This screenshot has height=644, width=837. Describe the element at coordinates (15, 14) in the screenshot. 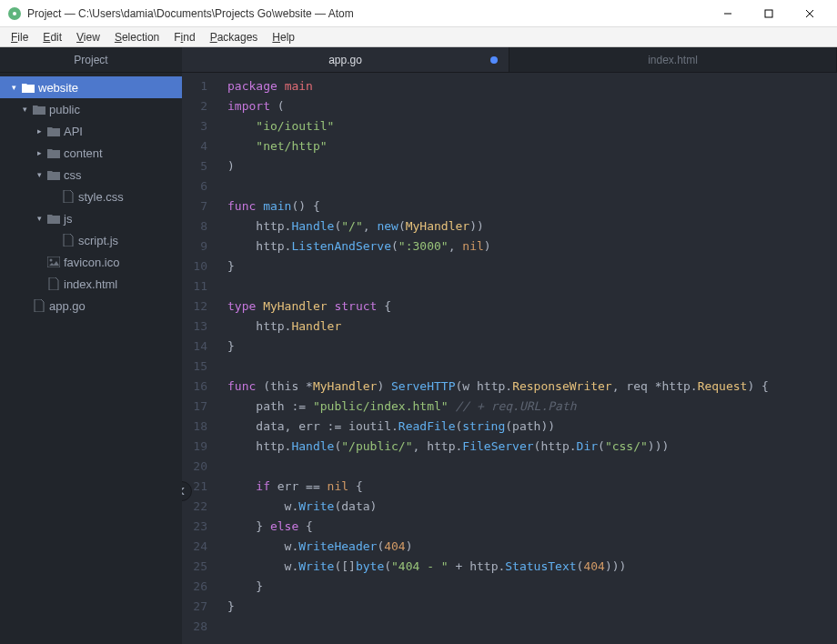

I see `app-icon` at that location.